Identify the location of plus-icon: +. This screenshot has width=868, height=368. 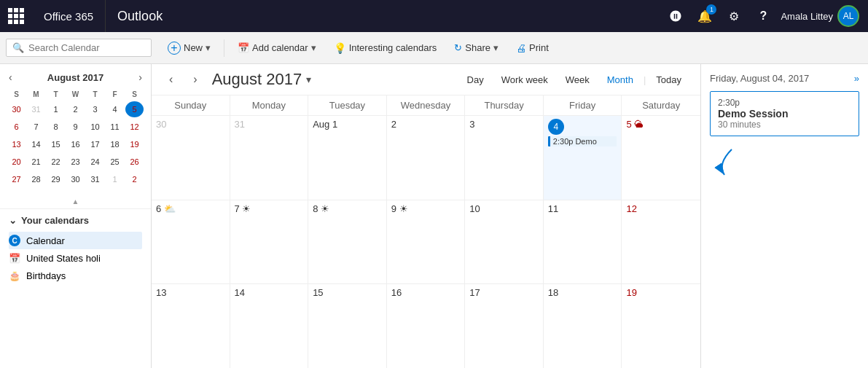
(174, 48).